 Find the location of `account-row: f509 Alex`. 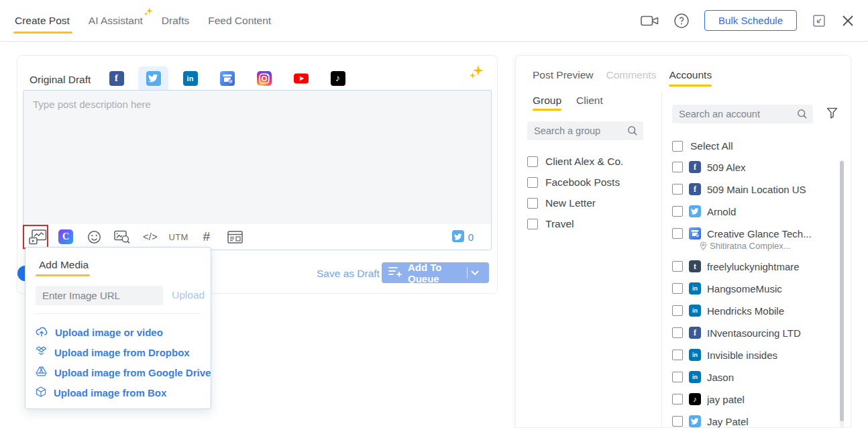

account-row: f509 Alex is located at coordinates (755, 167).